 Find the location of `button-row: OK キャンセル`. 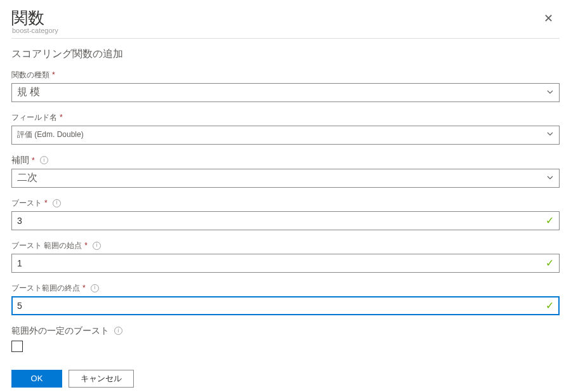

button-row: OK キャンセル is located at coordinates (286, 379).